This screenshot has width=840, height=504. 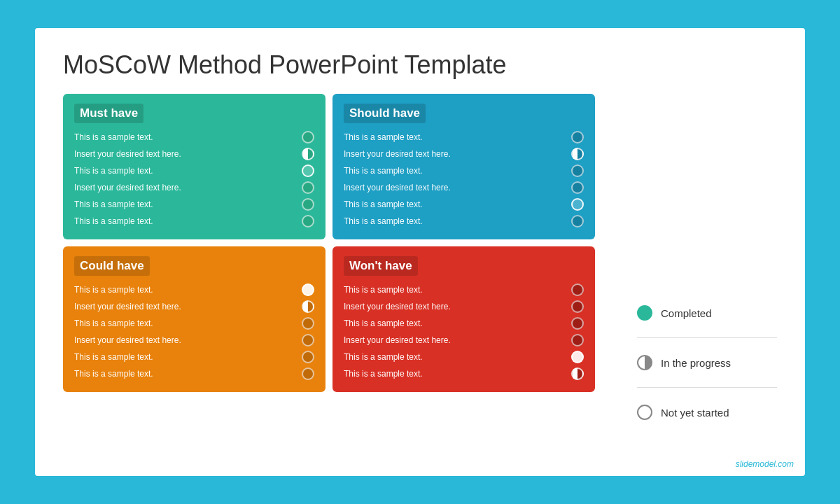 I want to click on legend-not-started-label: Not yet started, so click(x=695, y=413).